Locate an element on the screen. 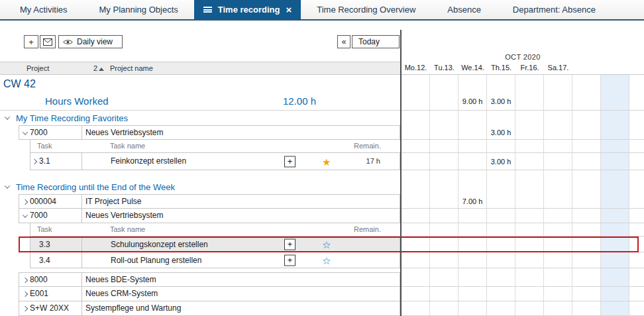  section-favorites: My Time Recording Favorites is located at coordinates (322, 118).